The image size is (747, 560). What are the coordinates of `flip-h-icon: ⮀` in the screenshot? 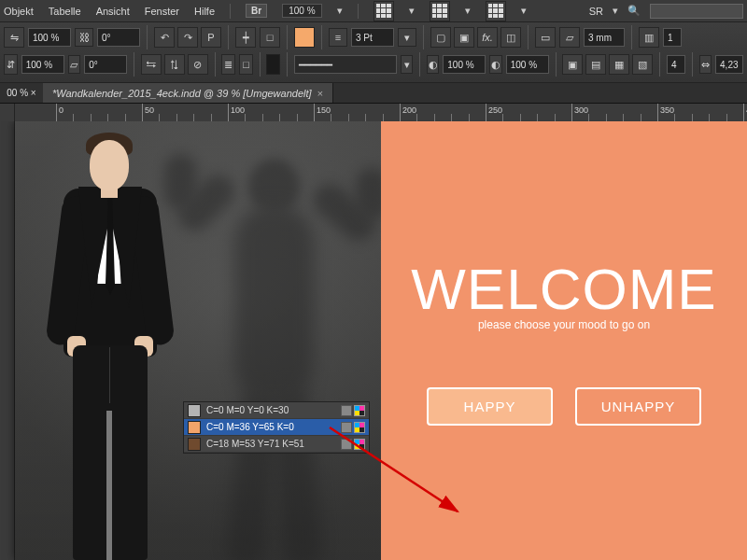 It's located at (151, 64).